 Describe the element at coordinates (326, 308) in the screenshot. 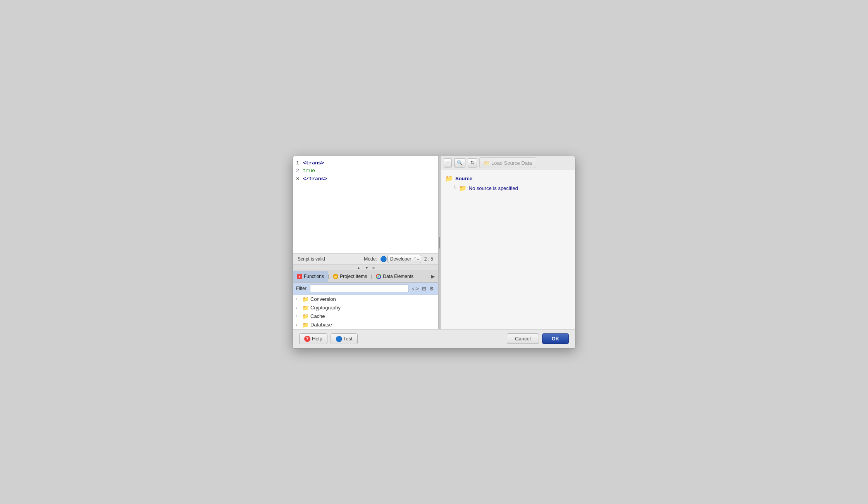

I see `tree-item-cryptography-label: Cryptography` at that location.